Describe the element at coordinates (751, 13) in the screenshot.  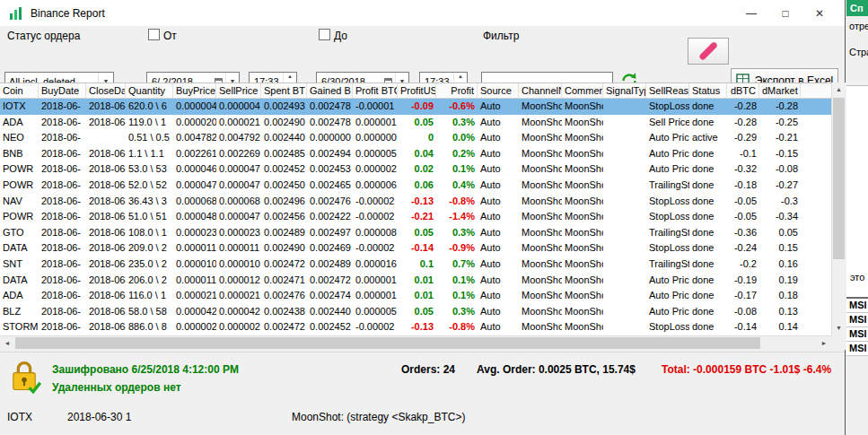
I see `minimize-button: —` at that location.